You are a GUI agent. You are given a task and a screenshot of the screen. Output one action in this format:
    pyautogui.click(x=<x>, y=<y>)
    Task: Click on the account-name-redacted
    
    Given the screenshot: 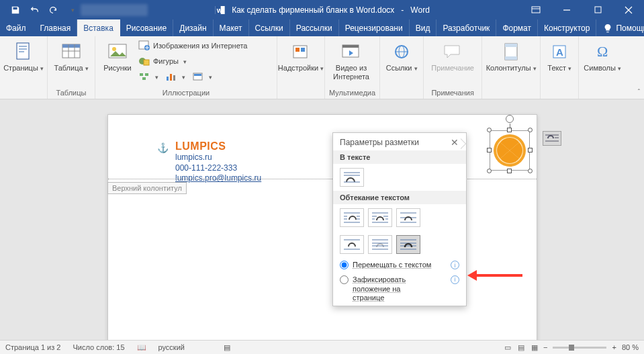 What is the action you would take?
    pyautogui.click(x=114, y=10)
    